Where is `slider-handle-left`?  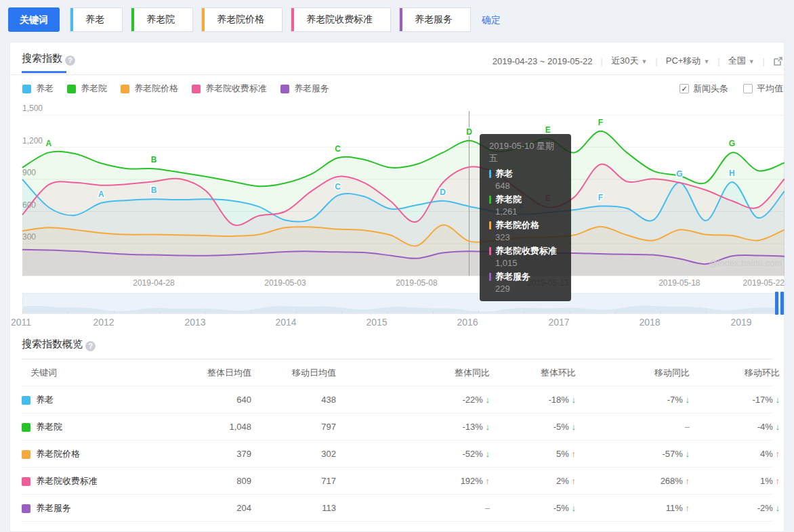
slider-handle-left is located at coordinates (776, 303).